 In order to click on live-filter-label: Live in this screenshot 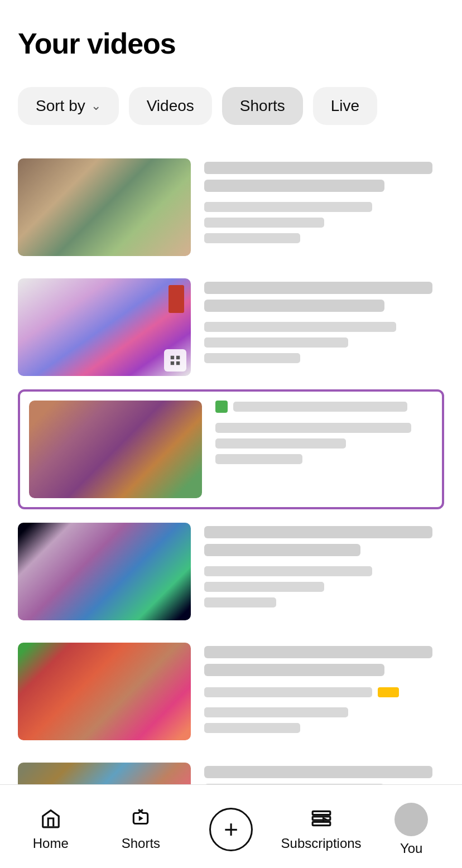, I will do `click(345, 106)`.